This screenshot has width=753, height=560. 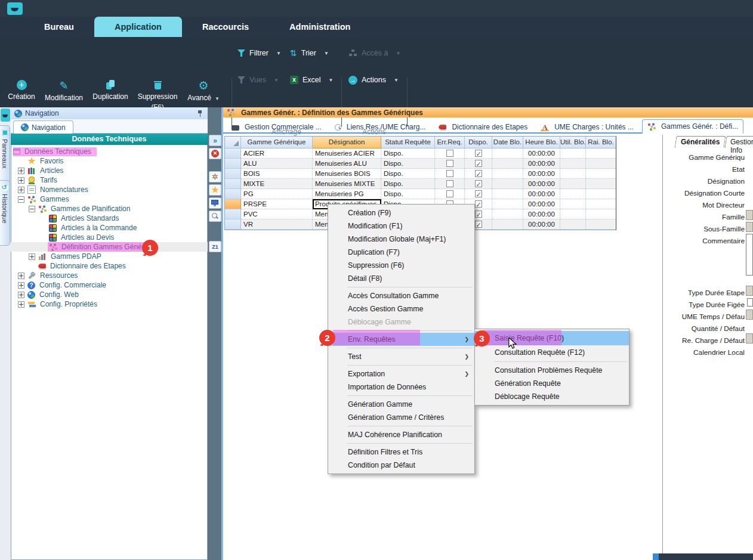 What do you see at coordinates (110, 91) in the screenshot?
I see `duplication-button: Duplication` at bounding box center [110, 91].